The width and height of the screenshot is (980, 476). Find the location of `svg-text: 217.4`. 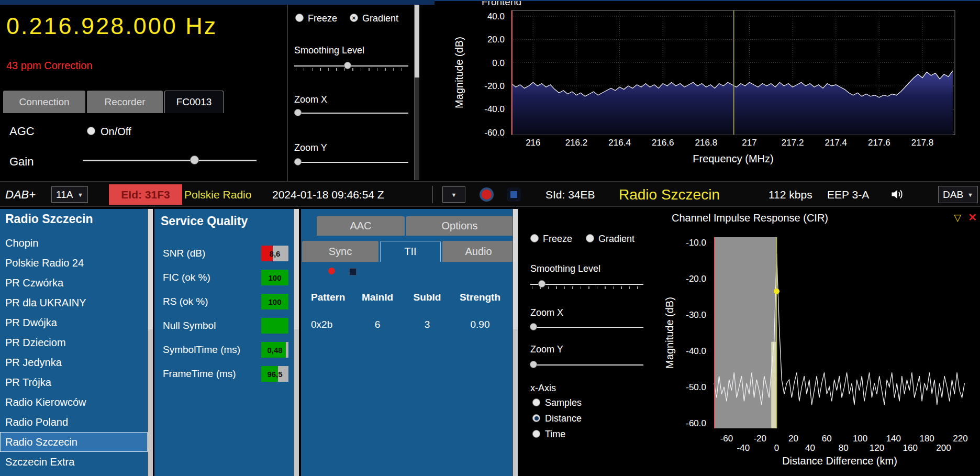

svg-text: 217.4 is located at coordinates (836, 142).